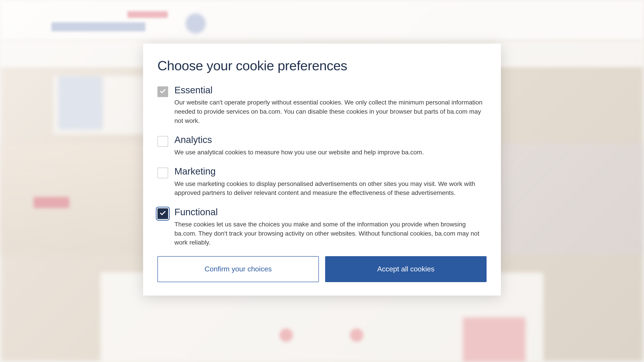  I want to click on functional-checkbox, so click(163, 214).